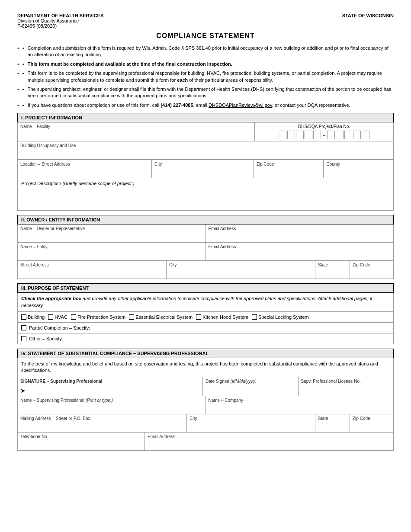 The image size is (411, 532). Describe the element at coordinates (92, 270) in the screenshot. I see `owner-street-cell: Street Address` at that location.